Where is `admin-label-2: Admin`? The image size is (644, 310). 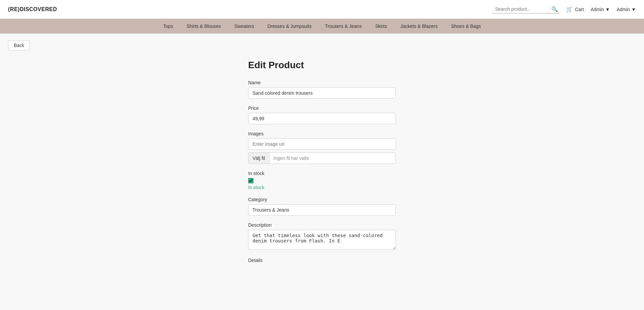
admin-label-2: Admin is located at coordinates (623, 9).